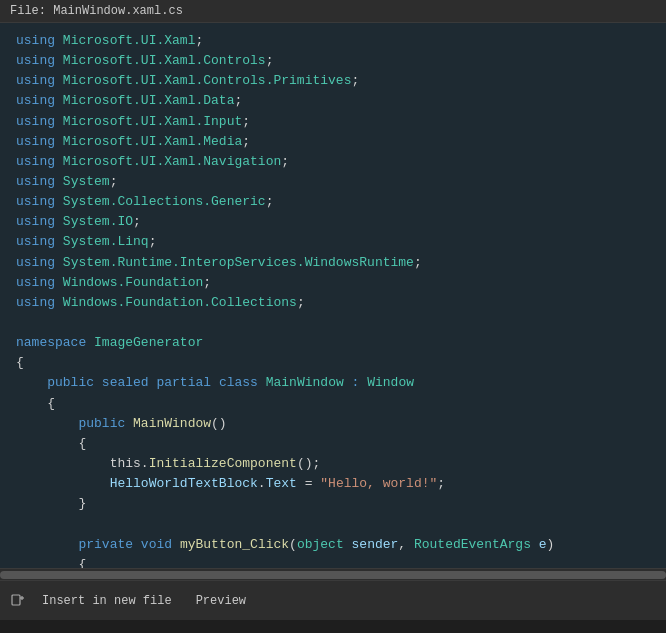  I want to click on code-line: using Windows.Foundation.Collections;, so click(333, 303).